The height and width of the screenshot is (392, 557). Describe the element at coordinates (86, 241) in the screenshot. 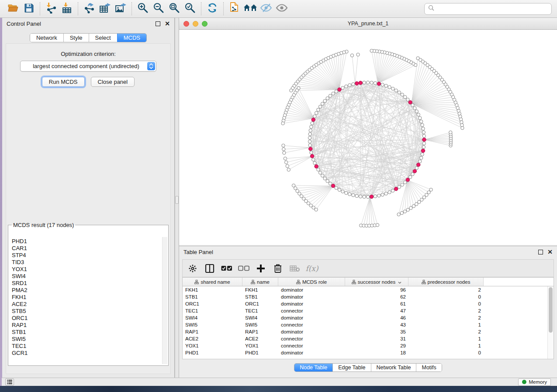

I see `mcds-result-item: PHD1` at that location.